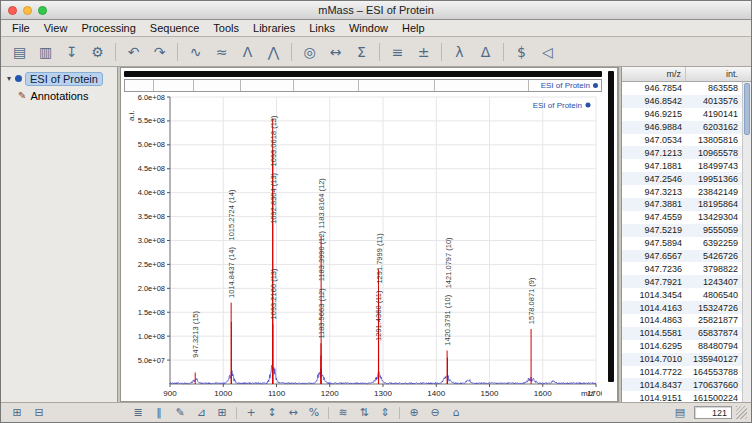  What do you see at coordinates (363, 74) in the screenshot?
I see `x-range-bar` at bounding box center [363, 74].